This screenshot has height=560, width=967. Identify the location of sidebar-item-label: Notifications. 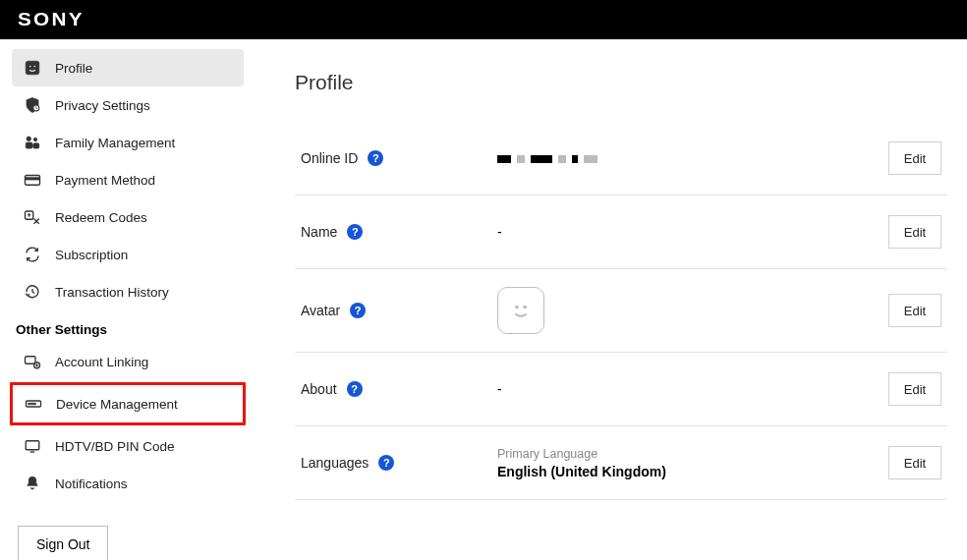
(91, 483).